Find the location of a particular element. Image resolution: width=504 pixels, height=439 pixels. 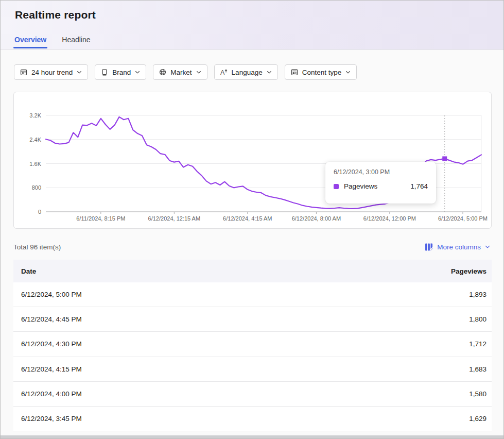

tooltip-series-label: Pageviews is located at coordinates (360, 187).